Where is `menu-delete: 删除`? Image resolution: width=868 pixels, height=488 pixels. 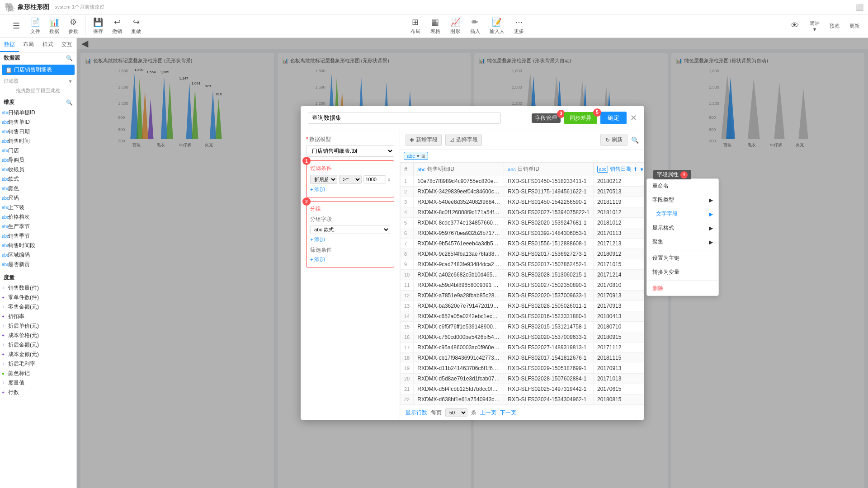
menu-delete: 删除 is located at coordinates (683, 288).